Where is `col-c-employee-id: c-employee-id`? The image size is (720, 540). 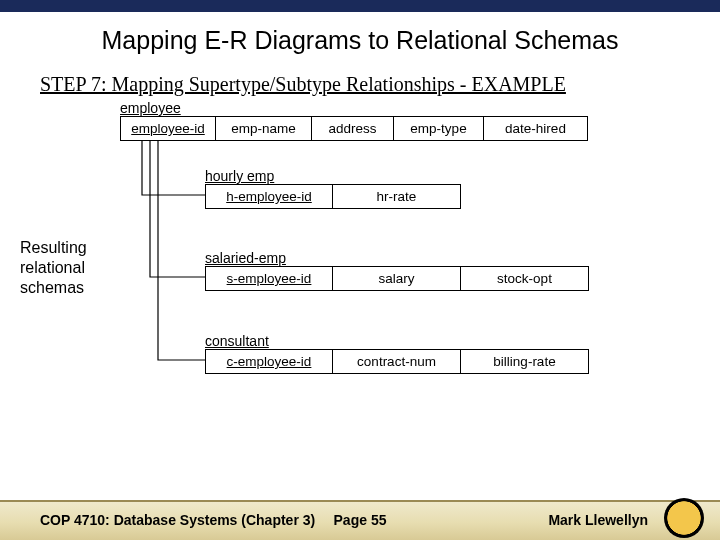
col-c-employee-id: c-employee-id is located at coordinates (269, 362).